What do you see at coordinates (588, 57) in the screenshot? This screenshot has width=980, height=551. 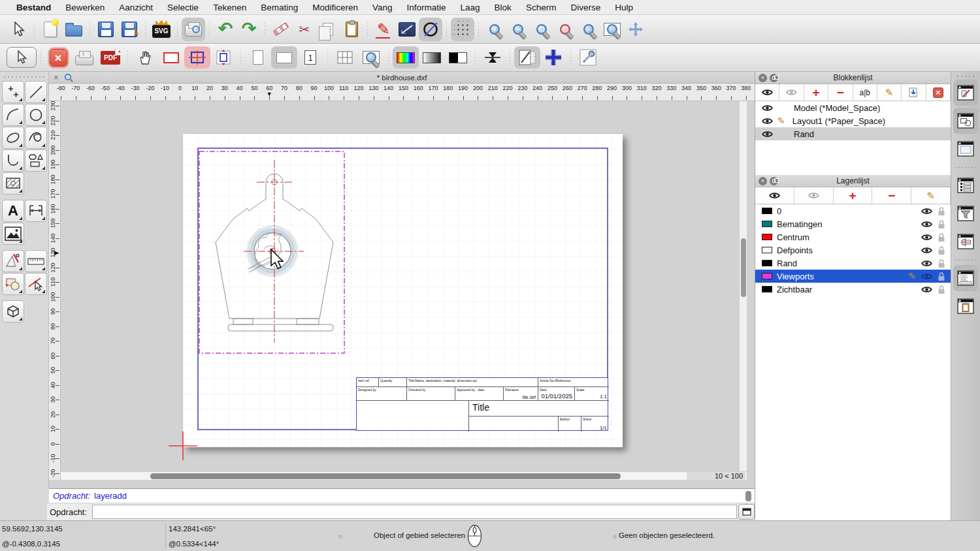 I see `preferences-button` at bounding box center [588, 57].